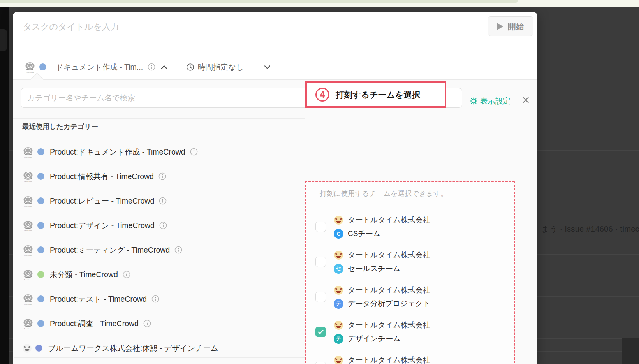 The image size is (639, 364). Describe the element at coordinates (84, 275) in the screenshot. I see `category-label: 未分類 - TimeCrowd` at that location.